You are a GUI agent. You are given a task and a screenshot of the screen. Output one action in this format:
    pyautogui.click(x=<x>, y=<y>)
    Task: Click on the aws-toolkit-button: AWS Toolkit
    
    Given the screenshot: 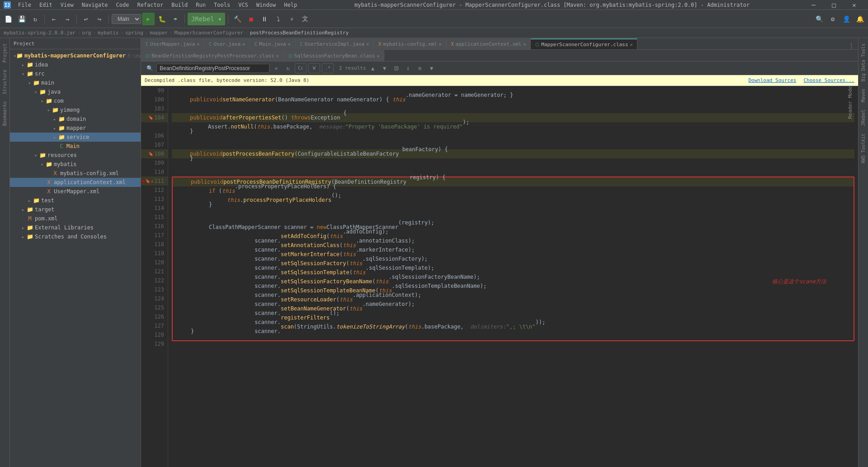 What is the action you would take?
    pyautogui.click(x=863, y=148)
    